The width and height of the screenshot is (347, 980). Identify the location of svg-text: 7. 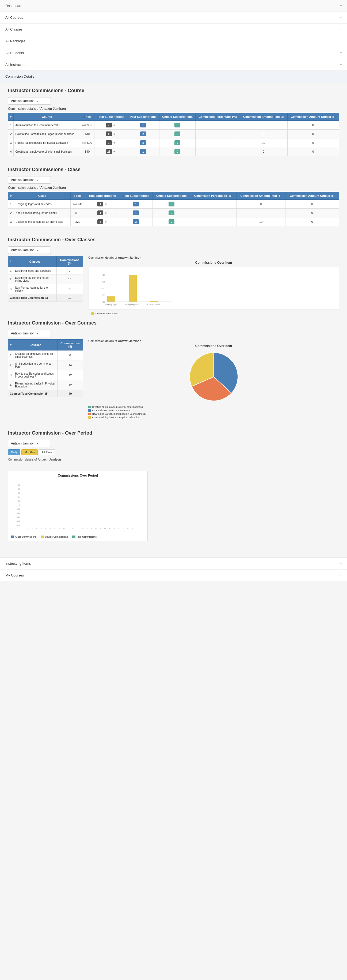
(50, 528).